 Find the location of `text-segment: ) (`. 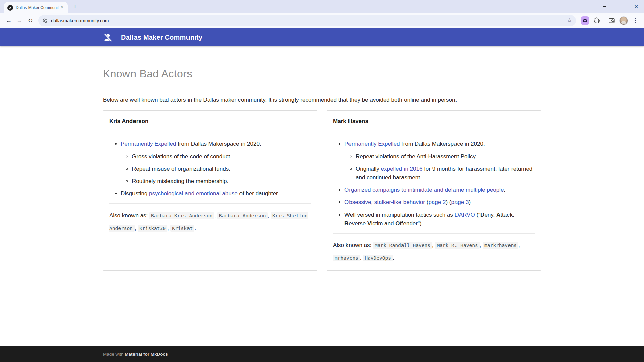

text-segment: ) ( is located at coordinates (448, 202).